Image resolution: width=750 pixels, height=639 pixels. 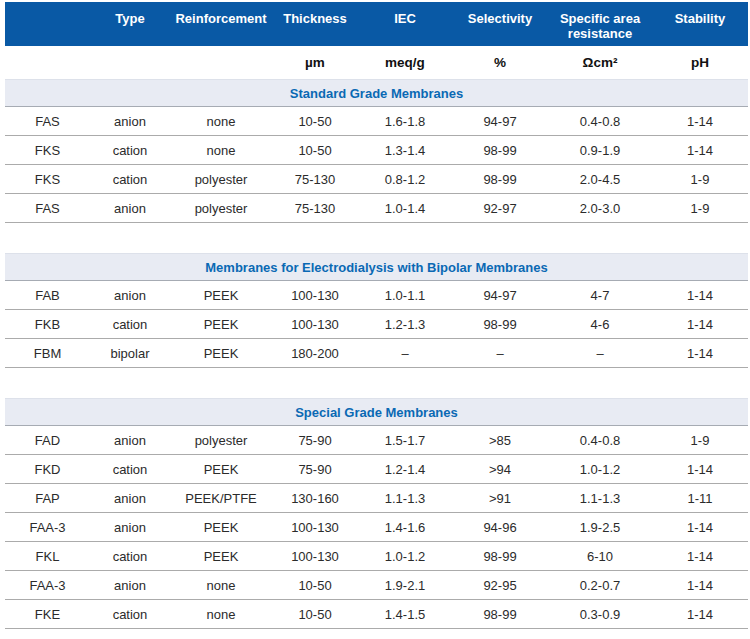 What do you see at coordinates (405, 63) in the screenshot?
I see `unit-iec: meq/g` at bounding box center [405, 63].